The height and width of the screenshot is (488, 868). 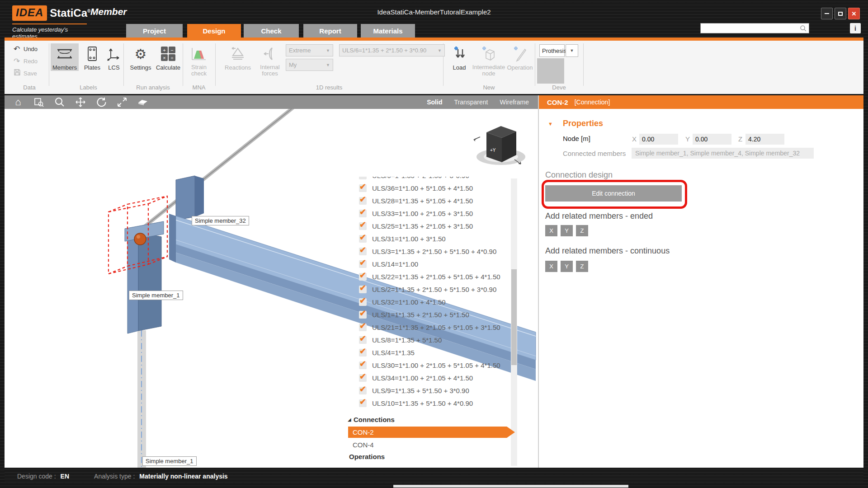 What do you see at coordinates (435, 264) in the screenshot?
I see `load-combination-row: ✔ULS/14=1*1.00` at bounding box center [435, 264].